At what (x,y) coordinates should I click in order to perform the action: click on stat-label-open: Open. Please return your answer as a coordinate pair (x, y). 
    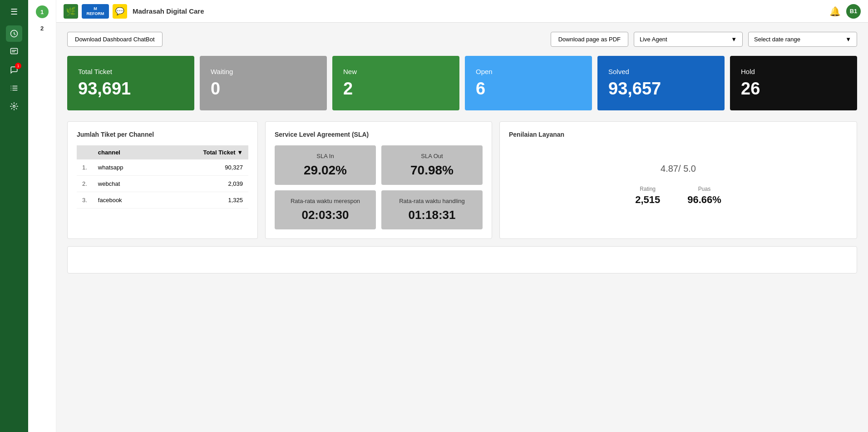
    Looking at the image, I should click on (528, 72).